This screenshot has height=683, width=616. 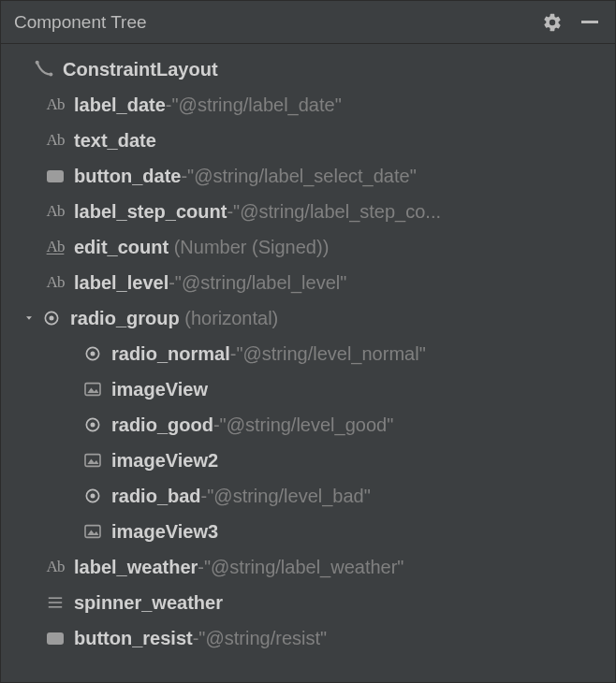 What do you see at coordinates (552, 22) in the screenshot?
I see `gear-icon` at bounding box center [552, 22].